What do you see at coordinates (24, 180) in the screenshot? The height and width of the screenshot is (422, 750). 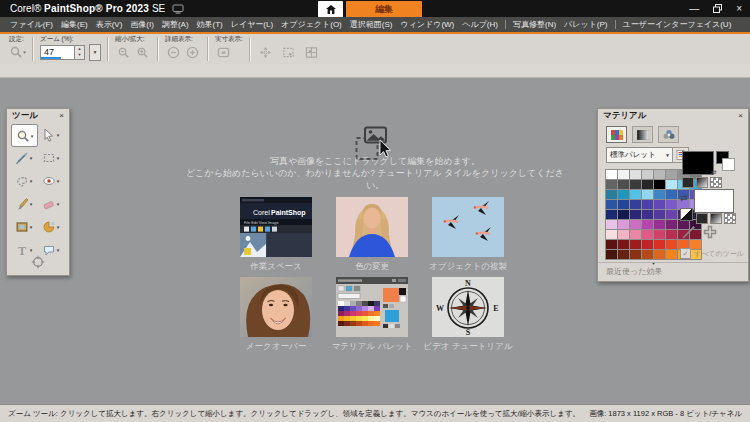 I see `tool-freehand-selection: ▾` at bounding box center [24, 180].